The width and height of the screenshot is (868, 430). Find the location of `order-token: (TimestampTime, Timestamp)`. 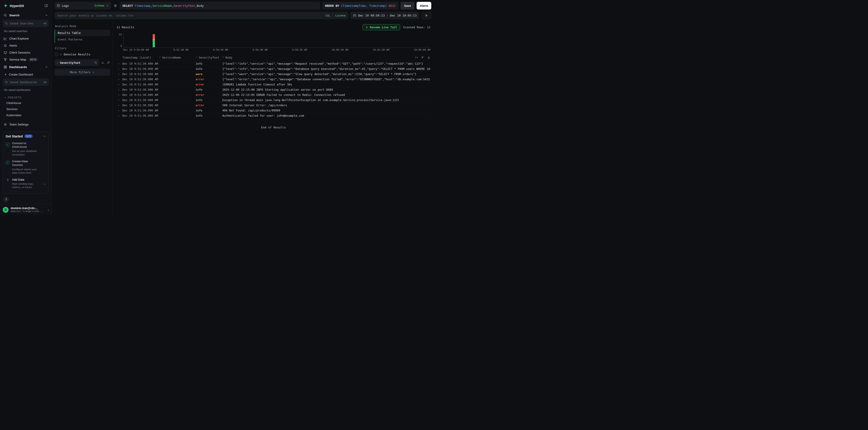

order-token: (TimestampTime, Timestamp) is located at coordinates (364, 6).